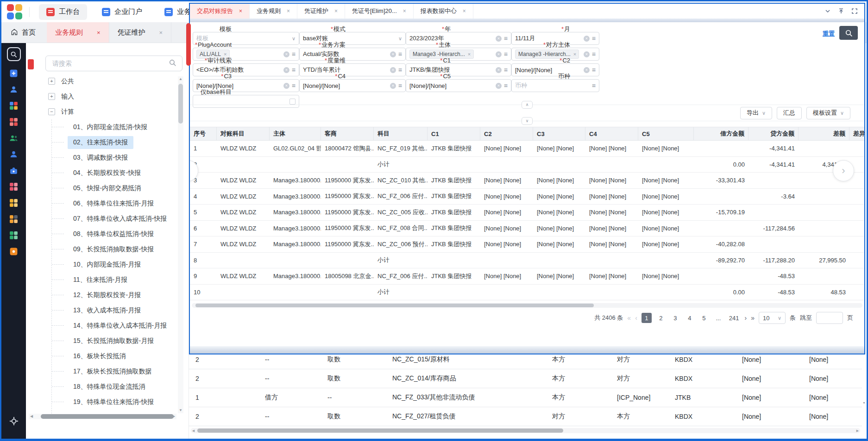 The width and height of the screenshot is (868, 441). What do you see at coordinates (14, 251) in the screenshot?
I see `app-orange-icon` at bounding box center [14, 251].